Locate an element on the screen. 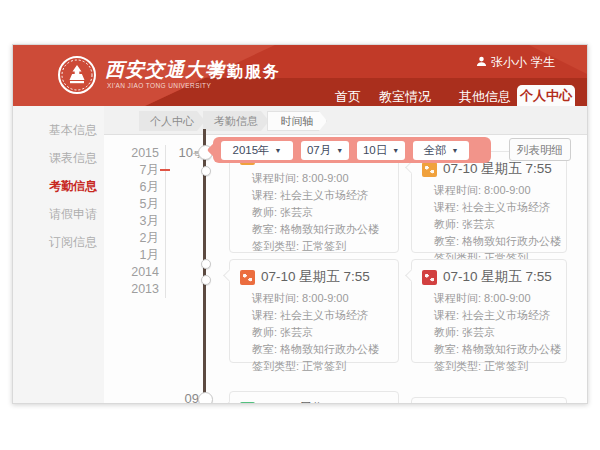 The width and height of the screenshot is (600, 450). month-item-2013: 2013 is located at coordinates (134, 290).